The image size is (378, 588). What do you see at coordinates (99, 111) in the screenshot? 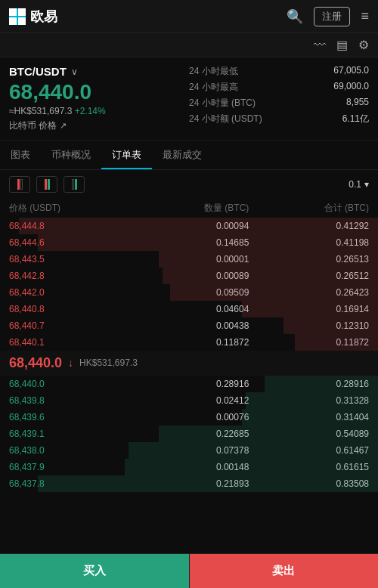
I see `hk-price: ≈HK$531,697.3 +2.14%` at bounding box center [99, 111].